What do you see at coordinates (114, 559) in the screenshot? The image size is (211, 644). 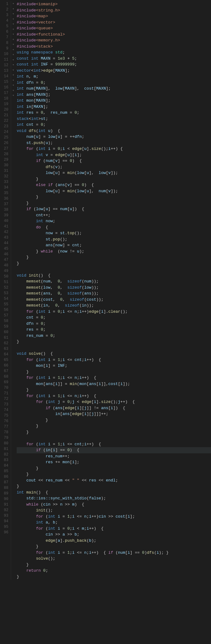 I see `code-line: solve();` at bounding box center [114, 559].